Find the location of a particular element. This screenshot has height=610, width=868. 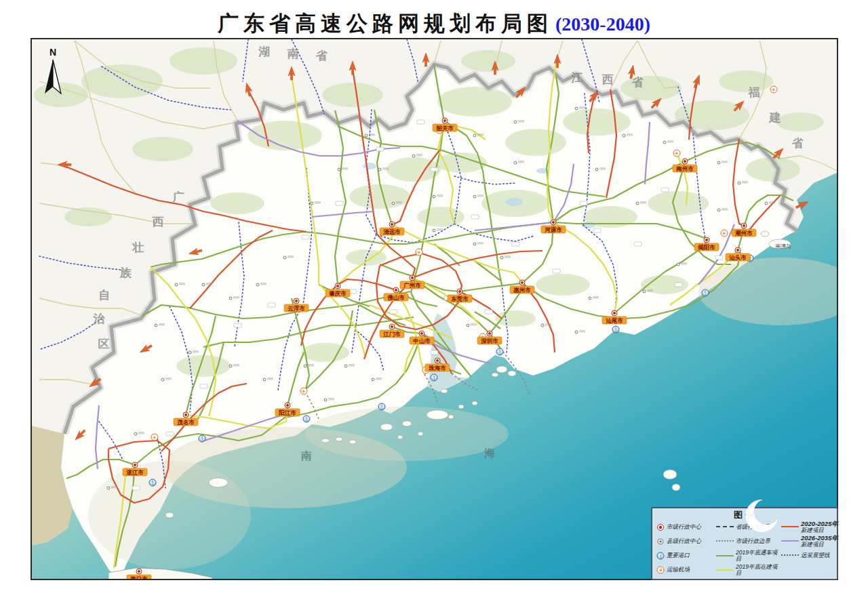

legend-building: 2019年底在建项目 is located at coordinates (749, 570).